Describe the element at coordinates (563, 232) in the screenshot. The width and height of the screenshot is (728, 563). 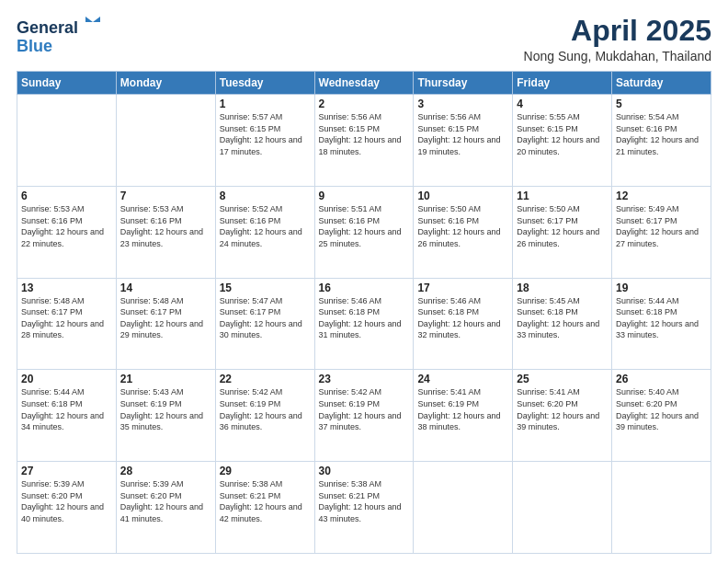
I see `calendar-cell: 11Sunrise: 5:50 AM Sunset: 6:17 PM Dayli…` at that location.